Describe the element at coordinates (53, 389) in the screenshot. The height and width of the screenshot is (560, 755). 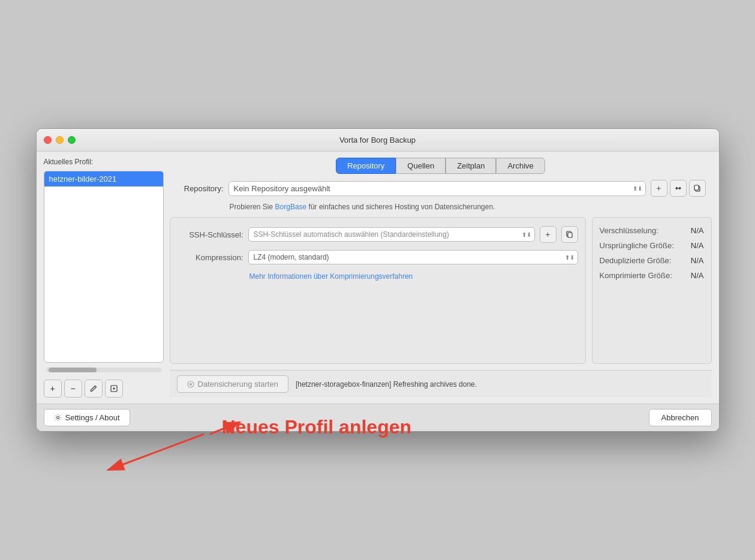
I see `add-profile-button: +` at that location.